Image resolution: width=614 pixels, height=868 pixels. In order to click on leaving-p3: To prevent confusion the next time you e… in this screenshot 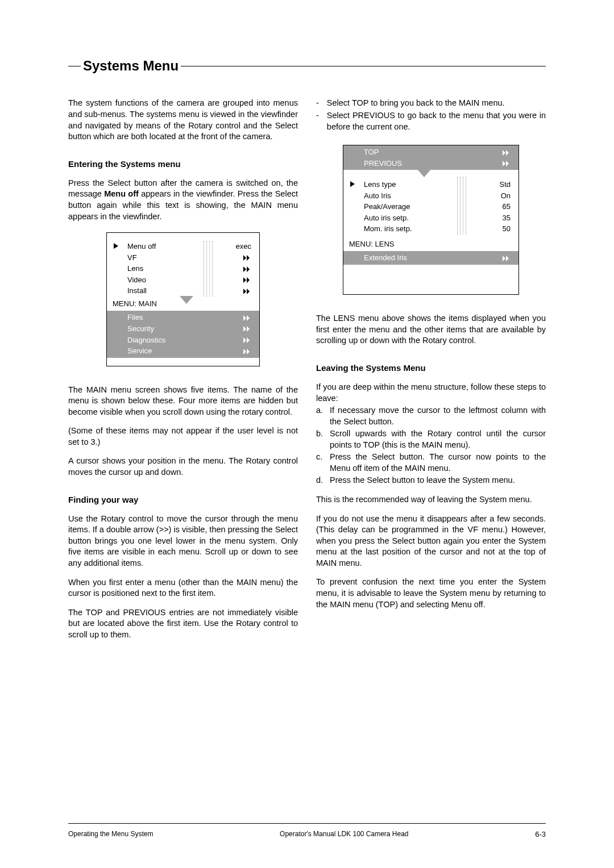, I will do `click(431, 593)`.